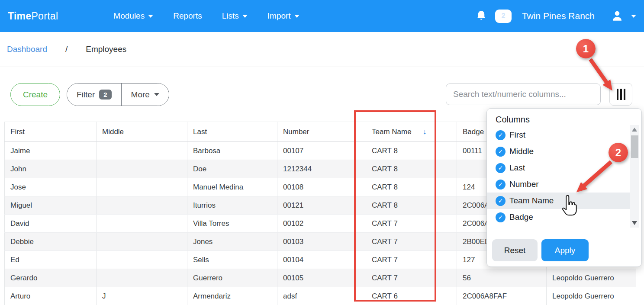 The height and width of the screenshot is (305, 644). I want to click on column-header-last: Last, so click(232, 132).